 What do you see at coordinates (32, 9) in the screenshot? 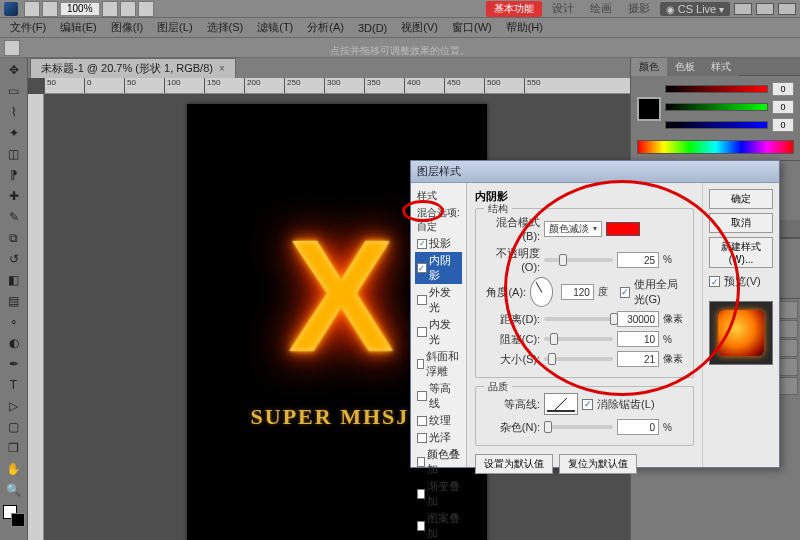
I see `bridge-icon` at bounding box center [32, 9].